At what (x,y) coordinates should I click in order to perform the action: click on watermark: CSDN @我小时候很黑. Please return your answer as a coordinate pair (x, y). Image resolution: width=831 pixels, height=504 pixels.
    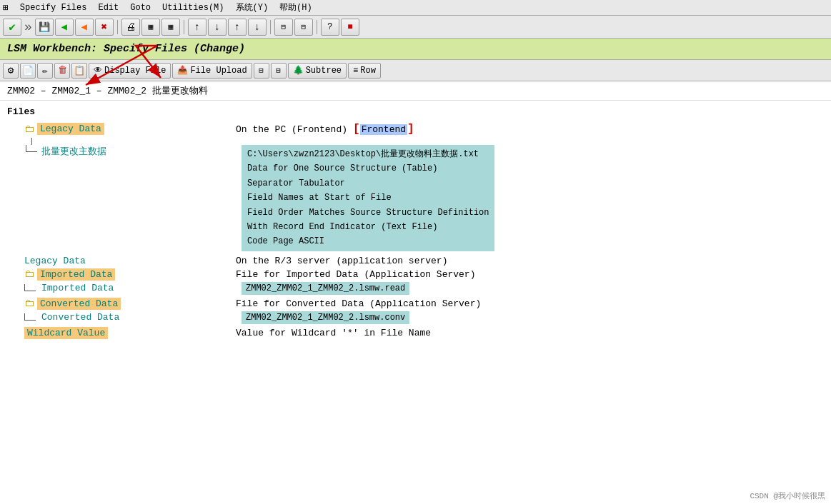
    Looking at the image, I should click on (787, 495).